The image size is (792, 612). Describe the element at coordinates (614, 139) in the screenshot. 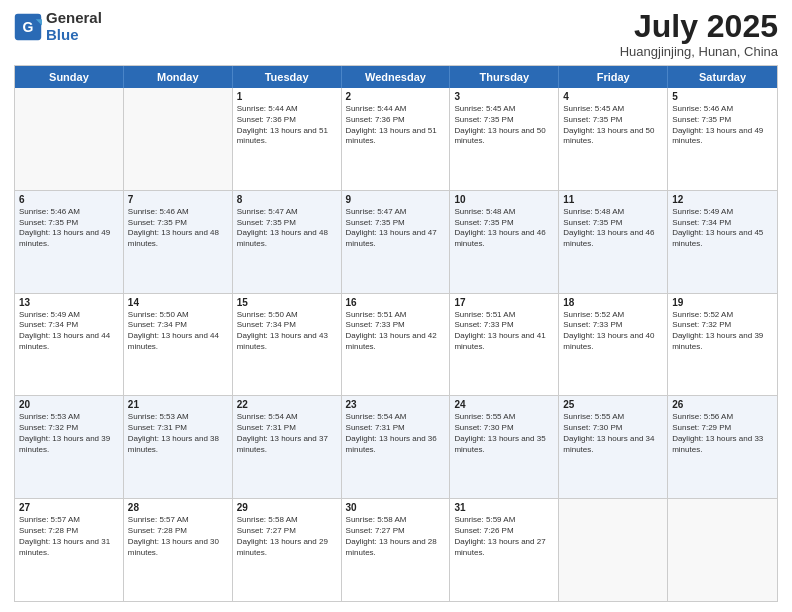

I see `calendar-cell: 4Sunrise: 5:45 AMSunset: 7:35 PMDaylight…` at that location.